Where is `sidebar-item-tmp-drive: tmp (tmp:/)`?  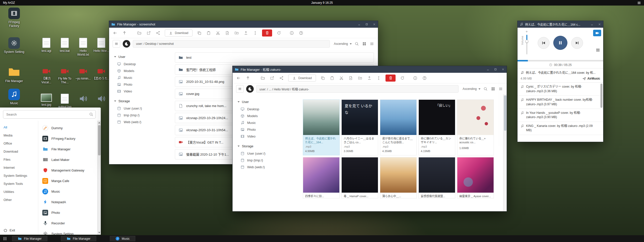
sidebar-item-tmp-drive: tmp (tmp:/) is located at coordinates (267, 160).